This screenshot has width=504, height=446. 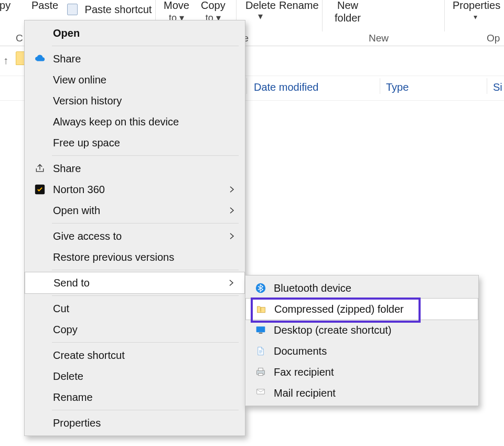 What do you see at coordinates (362, 393) in the screenshot?
I see `submenu-mail: Mail recipient` at bounding box center [362, 393].